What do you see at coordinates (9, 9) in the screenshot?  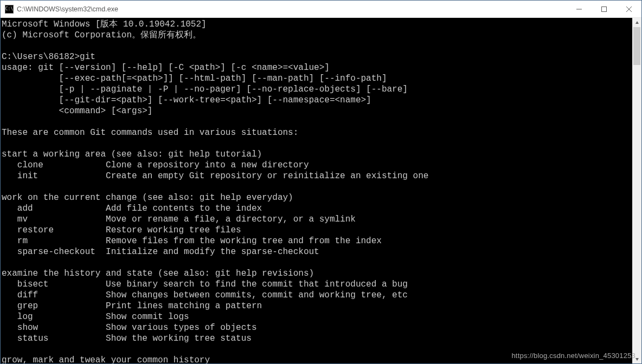 I see `cmd-icon: C:\` at bounding box center [9, 9].